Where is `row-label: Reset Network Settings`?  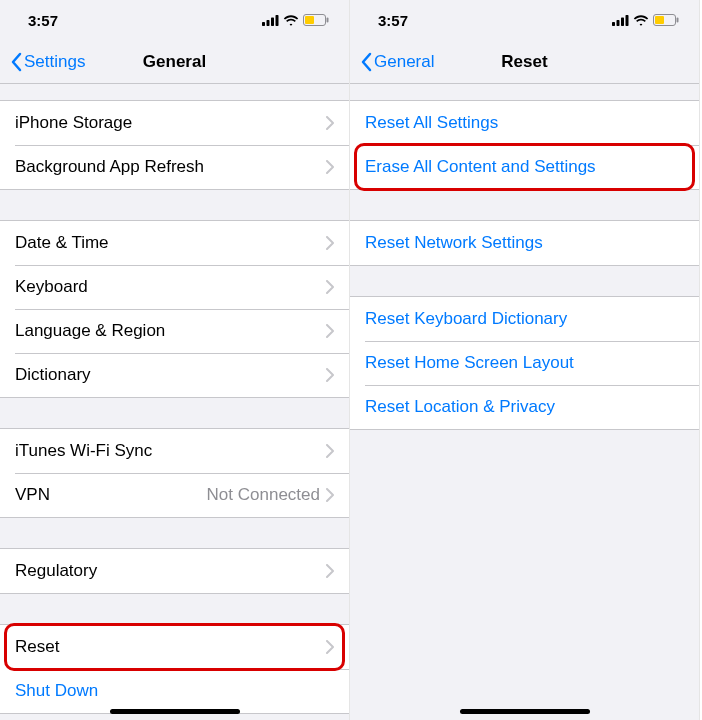 row-label: Reset Network Settings is located at coordinates (524, 243).